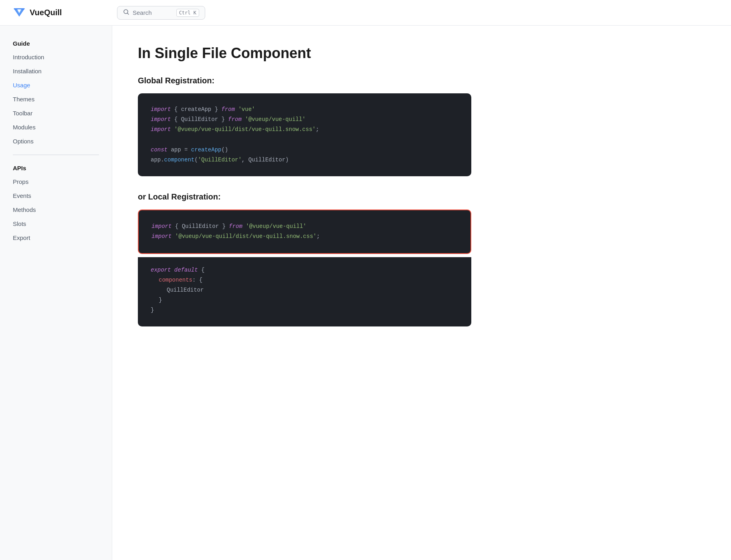 This screenshot has height=560, width=731. Describe the element at coordinates (305, 310) in the screenshot. I see `code-line-e5: }` at that location.